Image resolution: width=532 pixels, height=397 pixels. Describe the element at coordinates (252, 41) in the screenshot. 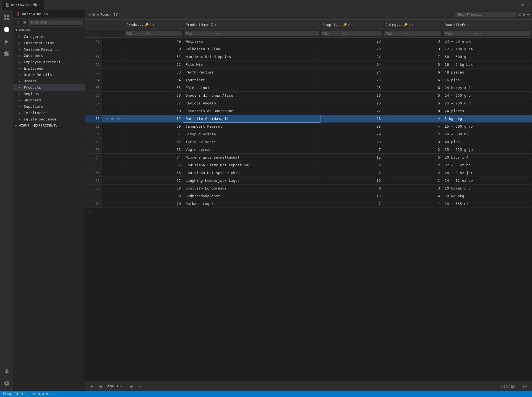

I see `product-name-cell: Maxilaku` at that location.